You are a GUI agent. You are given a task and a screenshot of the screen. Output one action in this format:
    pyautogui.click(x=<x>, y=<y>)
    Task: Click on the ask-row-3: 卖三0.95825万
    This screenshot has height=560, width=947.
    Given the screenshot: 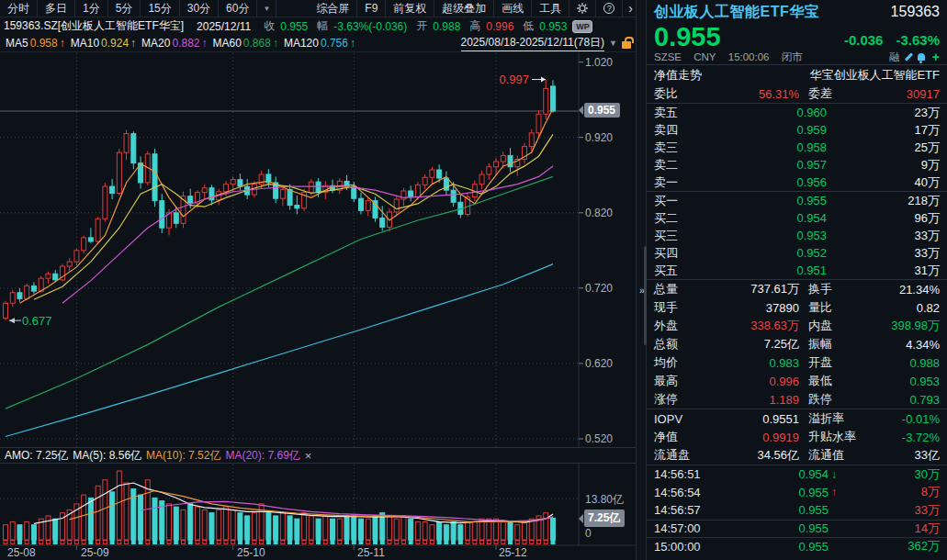 What is the action you would take?
    pyautogui.click(x=797, y=147)
    